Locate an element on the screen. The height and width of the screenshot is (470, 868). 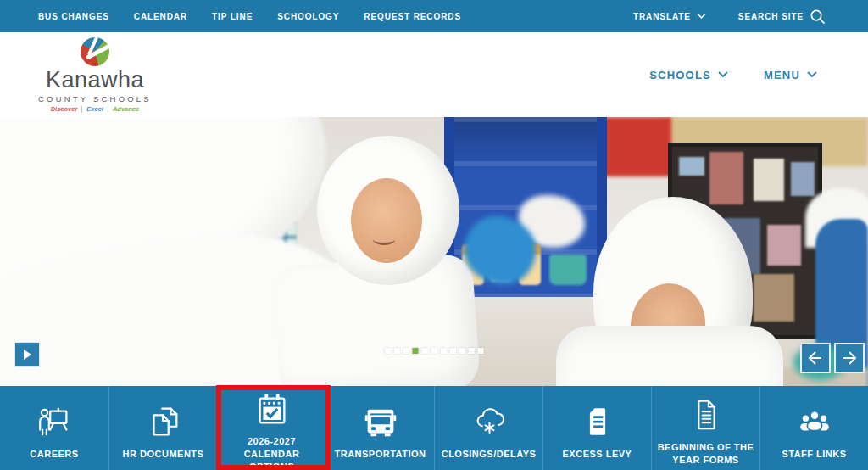
schools-dropdown: SCHOOLS is located at coordinates (688, 75).